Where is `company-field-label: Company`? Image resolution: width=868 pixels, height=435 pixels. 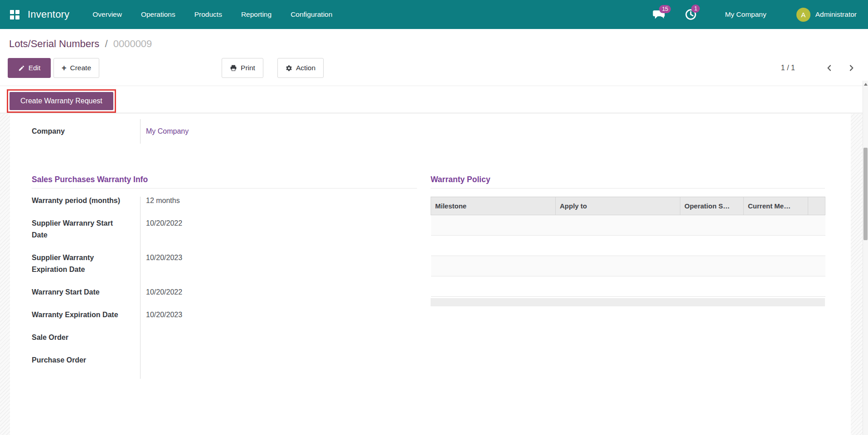 company-field-label: Company is located at coordinates (86, 131).